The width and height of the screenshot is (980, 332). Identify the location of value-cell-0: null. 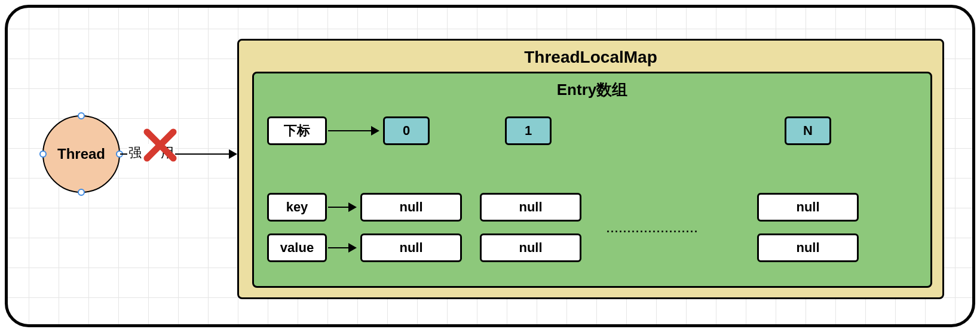
(411, 248).